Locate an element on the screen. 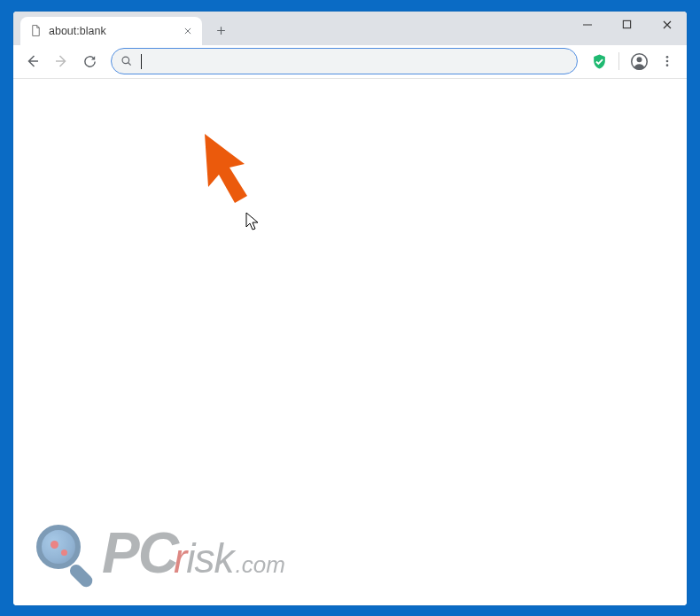  reload-button is located at coordinates (89, 61).